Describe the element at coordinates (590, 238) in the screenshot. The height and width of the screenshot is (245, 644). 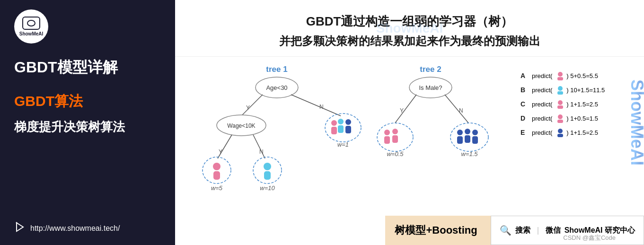
I see `csdn-label: CSDN @鑫宝Code` at that location.